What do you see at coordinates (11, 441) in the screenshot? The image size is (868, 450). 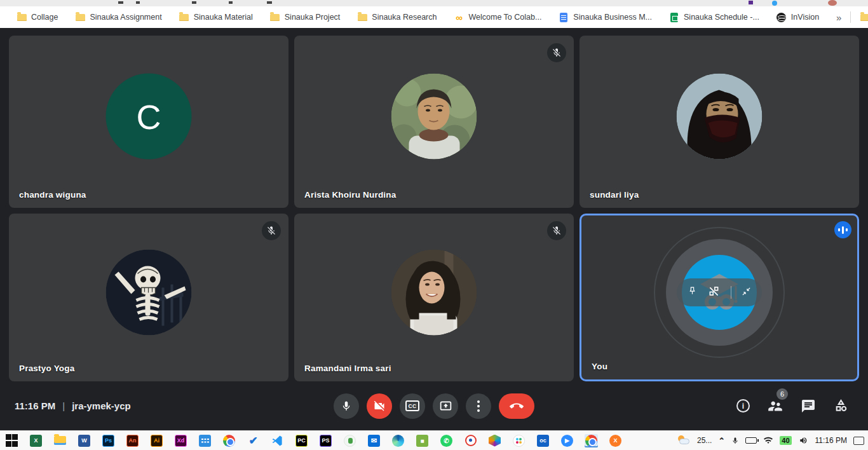 I see `start-button` at bounding box center [11, 441].